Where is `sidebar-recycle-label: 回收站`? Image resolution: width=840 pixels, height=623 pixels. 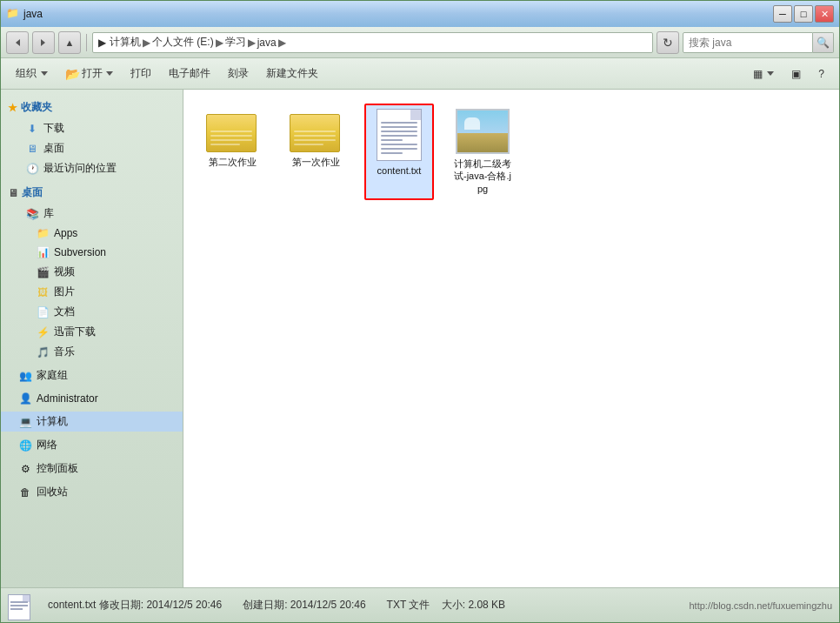 sidebar-recycle-label: 回收站 is located at coordinates (52, 492).